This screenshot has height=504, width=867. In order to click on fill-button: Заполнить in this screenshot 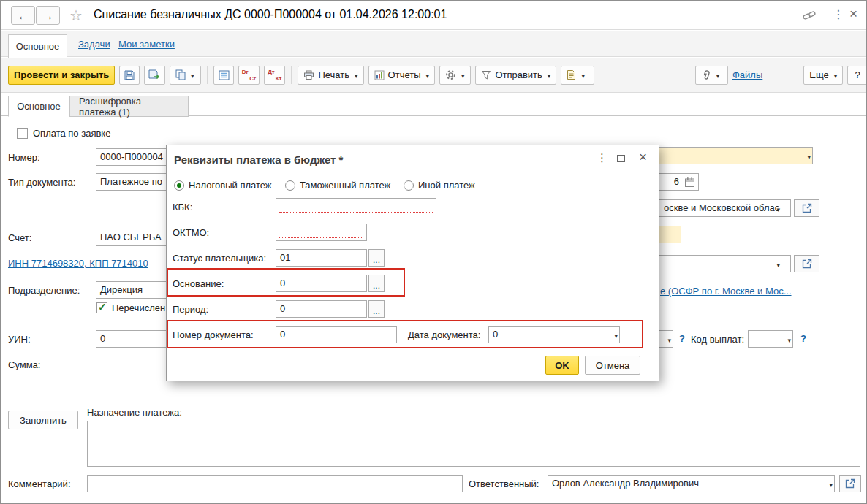, I will do `click(43, 420)`.